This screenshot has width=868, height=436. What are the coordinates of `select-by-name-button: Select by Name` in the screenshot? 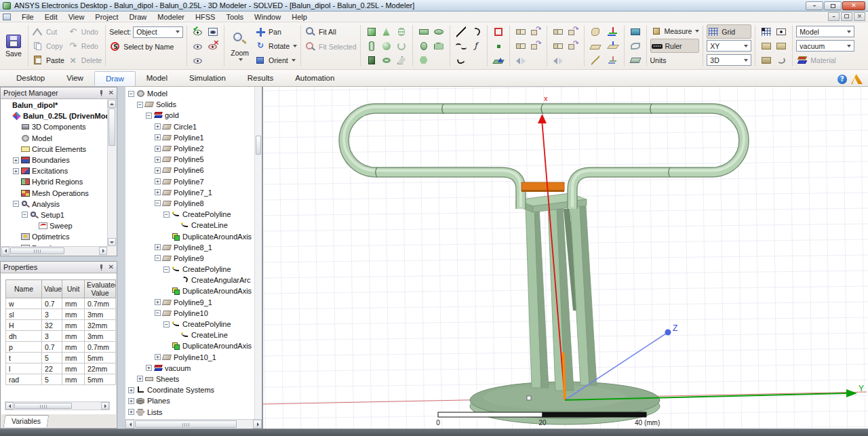 It's located at (146, 47).